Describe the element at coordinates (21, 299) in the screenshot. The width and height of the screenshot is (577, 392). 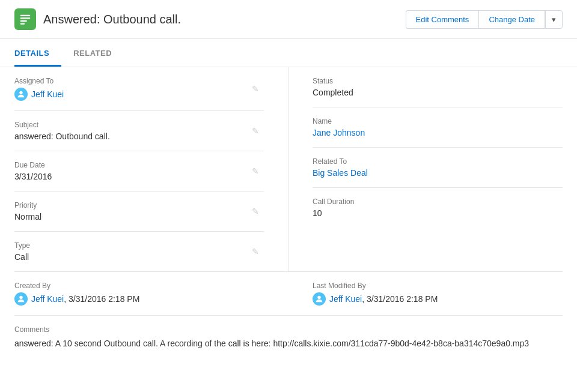
I see `created-by-avatar` at that location.